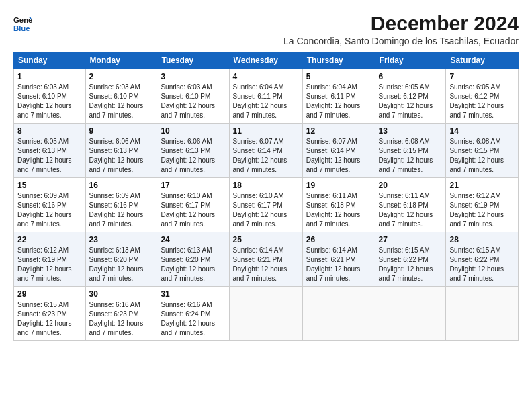 The height and width of the screenshot is (411, 532). Describe the element at coordinates (50, 294) in the screenshot. I see `day-number: 29` at that location.